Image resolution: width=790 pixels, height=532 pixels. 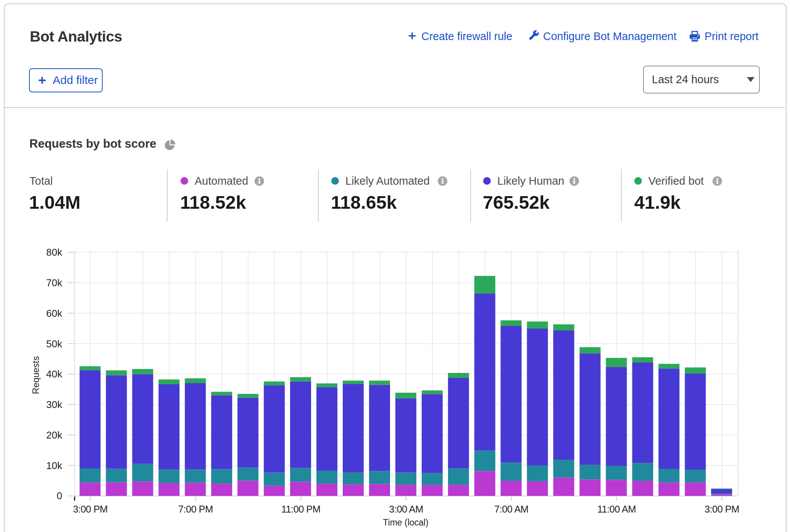 What do you see at coordinates (54, 435) in the screenshot?
I see `svg-text: 20k` at bounding box center [54, 435].